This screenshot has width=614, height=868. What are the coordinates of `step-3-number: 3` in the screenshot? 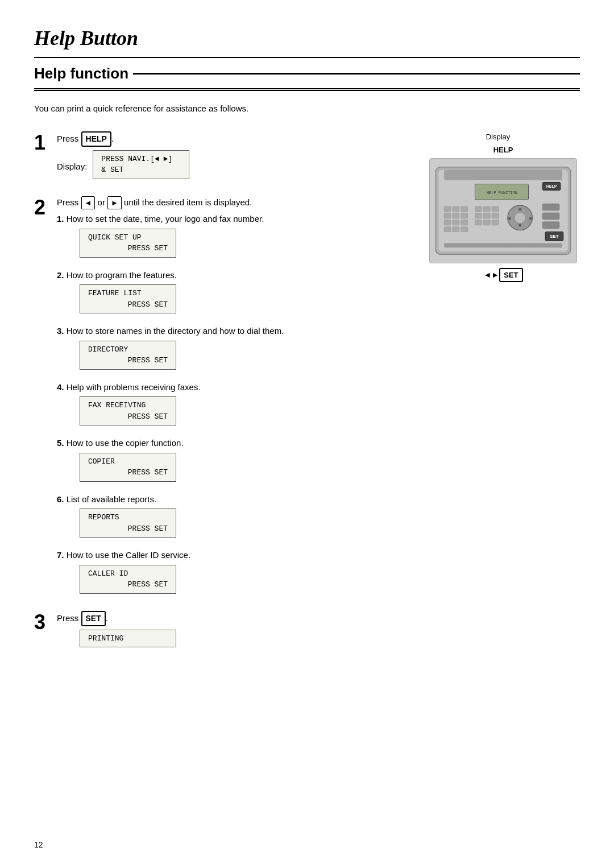 It's located at (45, 622).